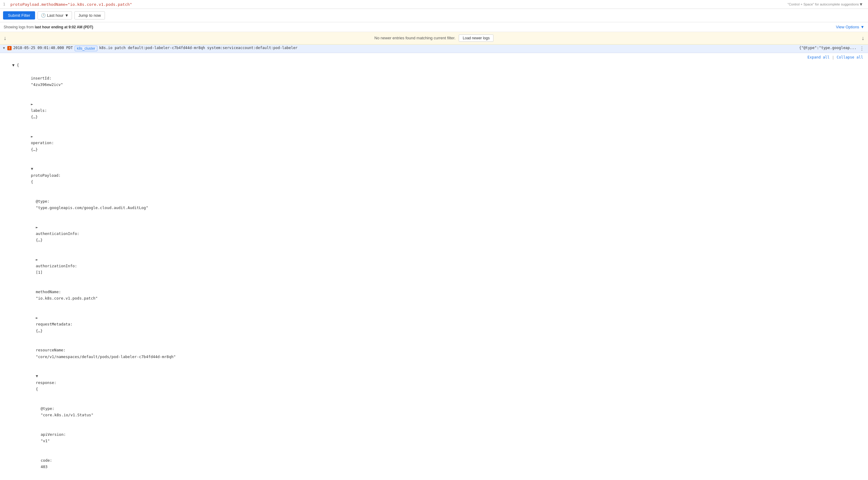  Describe the element at coordinates (43, 48) in the screenshot. I see `log-timestamp: 2018-05-25 09:01:40.000 PDT` at that location.